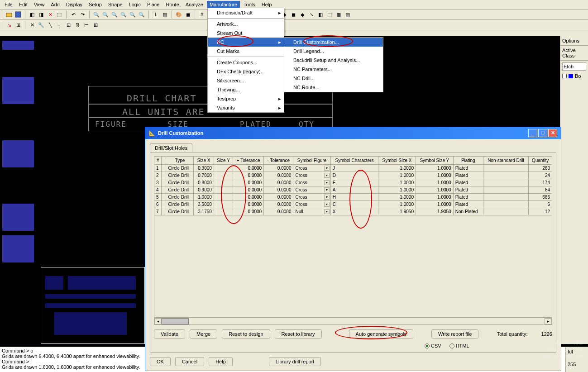 The height and width of the screenshot is (372, 588). I want to click on cell: A, so click(354, 190).